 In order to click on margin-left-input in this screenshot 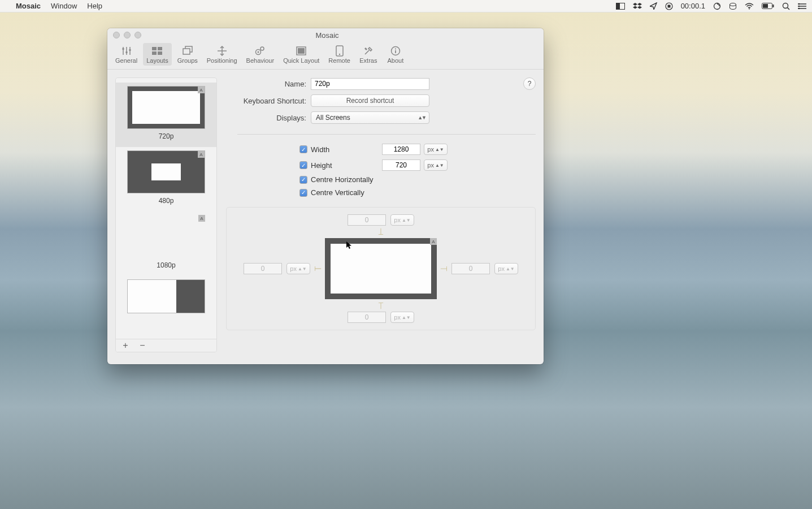, I will do `click(263, 269)`.